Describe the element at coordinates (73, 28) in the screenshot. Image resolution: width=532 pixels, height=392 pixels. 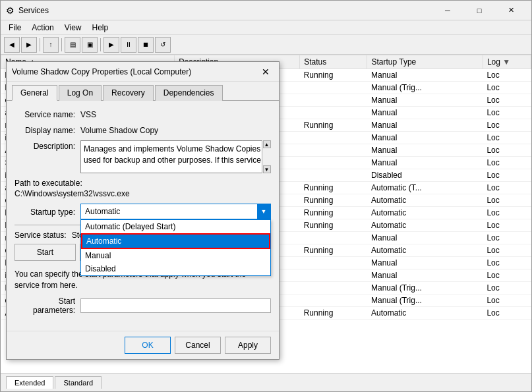
I see `menu-view: View` at that location.